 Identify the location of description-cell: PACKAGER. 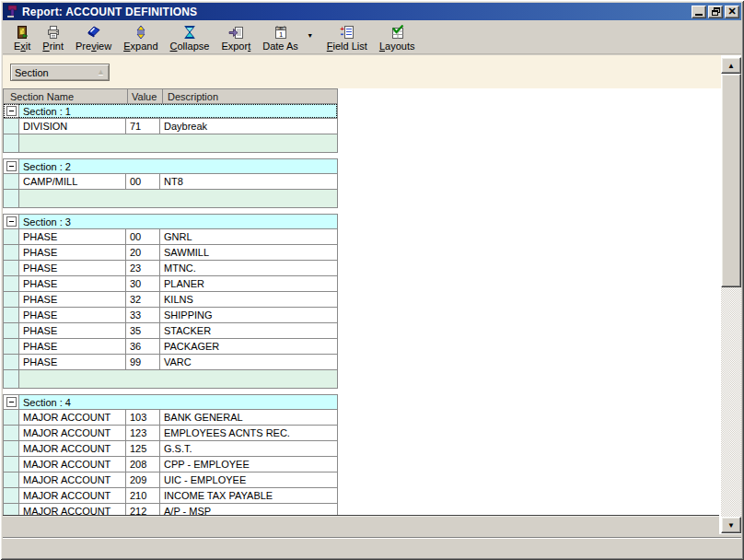
(249, 346).